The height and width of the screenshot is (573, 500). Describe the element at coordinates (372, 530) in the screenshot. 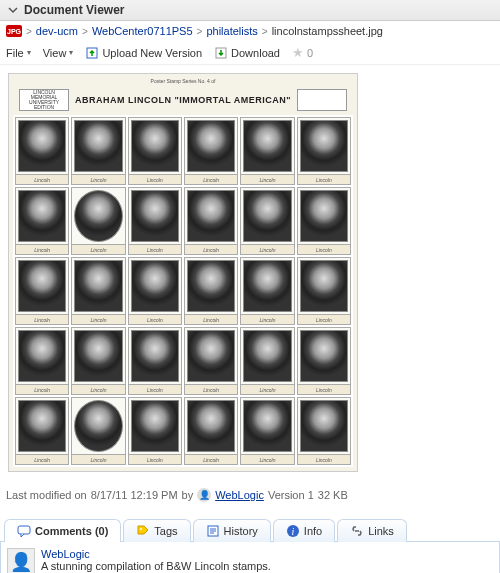

I see `tab-links: Links` at that location.